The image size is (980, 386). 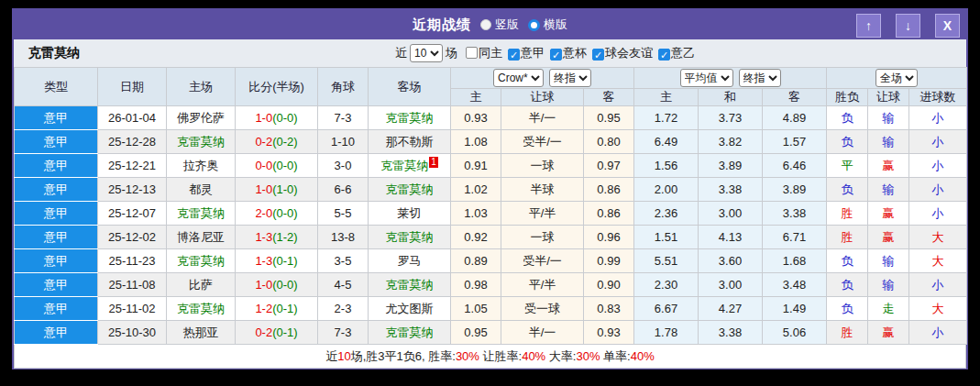 I want to click on avg-home: 2.36, so click(x=666, y=214).